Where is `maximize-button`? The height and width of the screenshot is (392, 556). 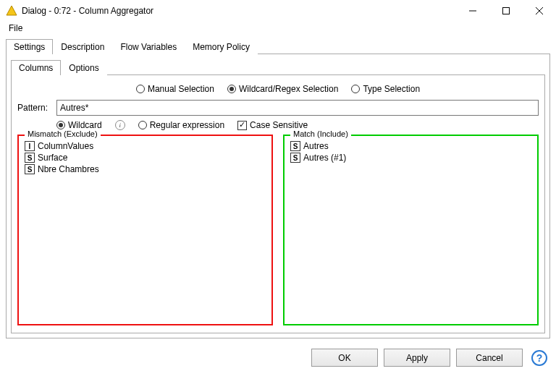
maximize-button is located at coordinates (506, 11).